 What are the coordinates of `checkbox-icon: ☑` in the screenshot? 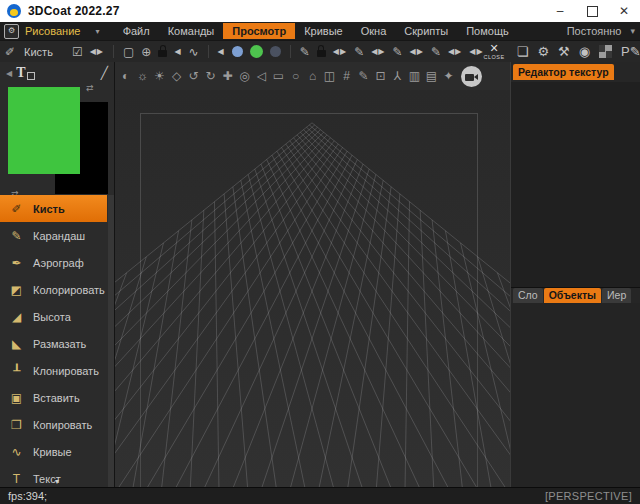 It's located at (78, 52).